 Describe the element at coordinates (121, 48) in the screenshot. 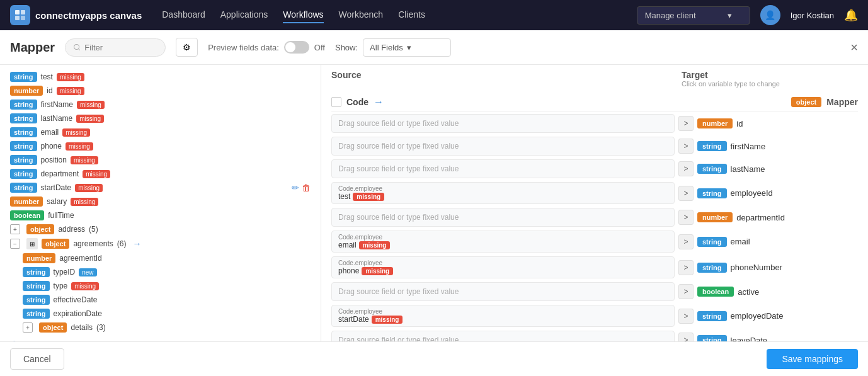

I see `search-input` at that location.